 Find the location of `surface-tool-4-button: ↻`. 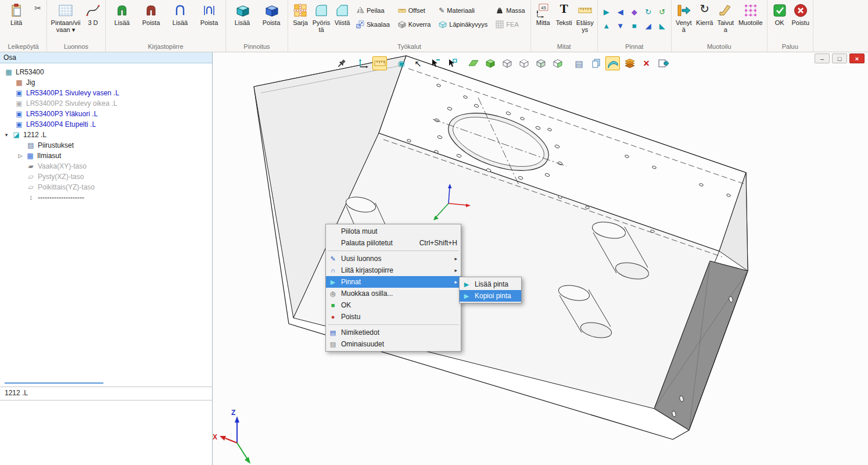

surface-tool-4-button: ↻ is located at coordinates (648, 12).